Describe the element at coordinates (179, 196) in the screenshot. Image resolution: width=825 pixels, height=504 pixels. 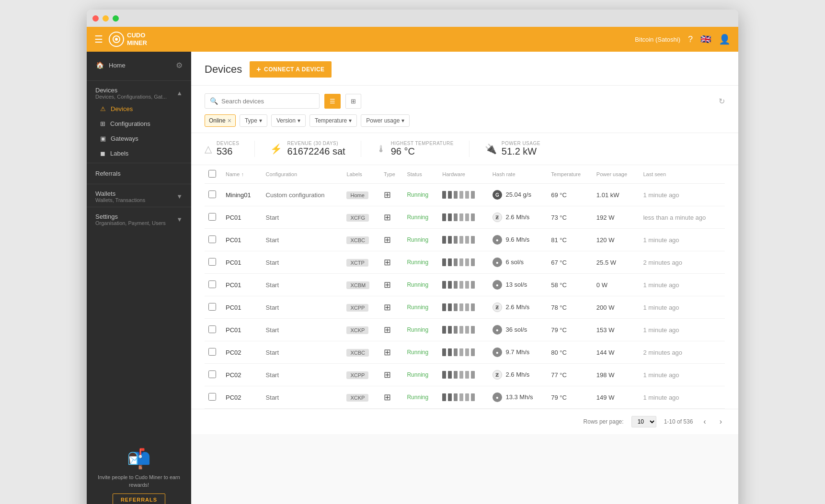
I see `wallets-expand-icon: ▼` at that location.